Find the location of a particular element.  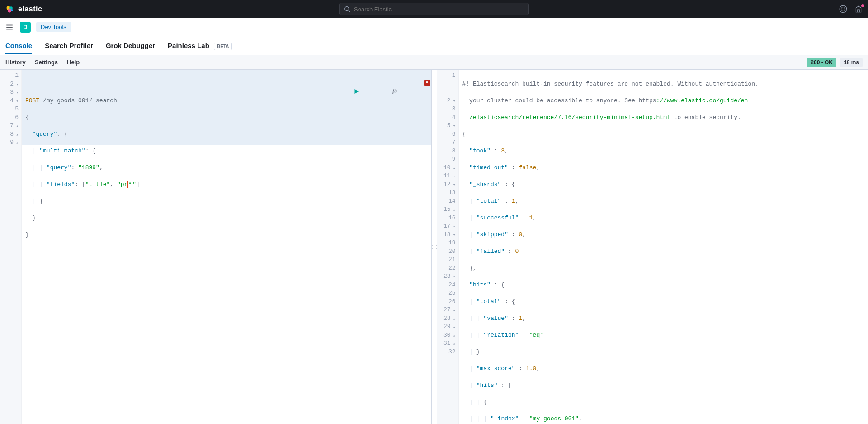

brand-text: elastic is located at coordinates (30, 9).